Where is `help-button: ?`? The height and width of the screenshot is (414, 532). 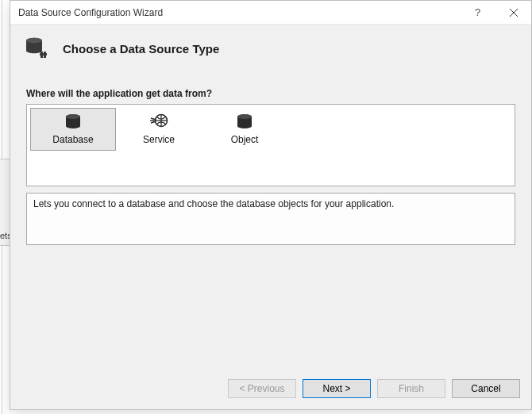
help-button: ? is located at coordinates (478, 13).